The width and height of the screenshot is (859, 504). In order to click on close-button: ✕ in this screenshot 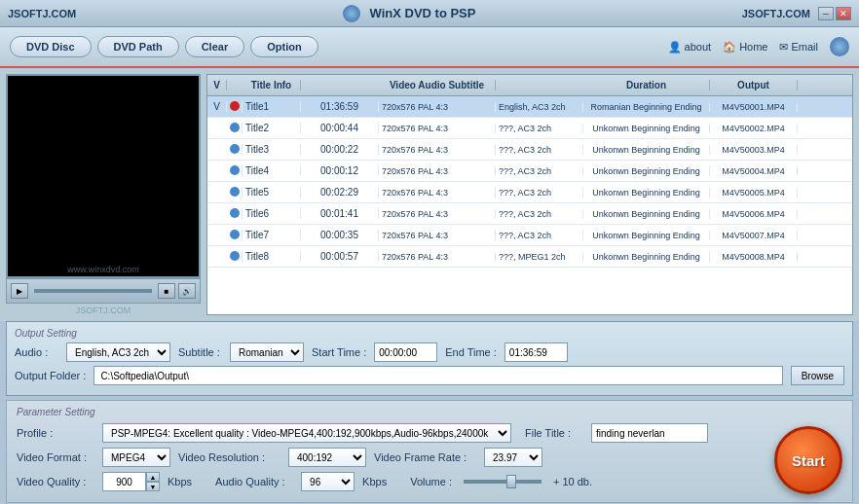, I will do `click(843, 14)`.